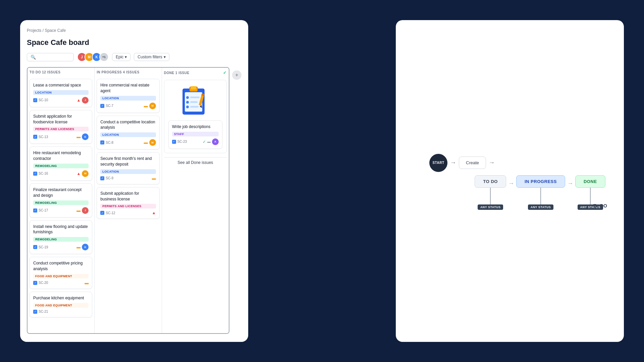 The image size is (644, 362). Describe the element at coordinates (128, 133) in the screenshot. I see `card-sc8: Conduct a competitive location analysis …` at that location.